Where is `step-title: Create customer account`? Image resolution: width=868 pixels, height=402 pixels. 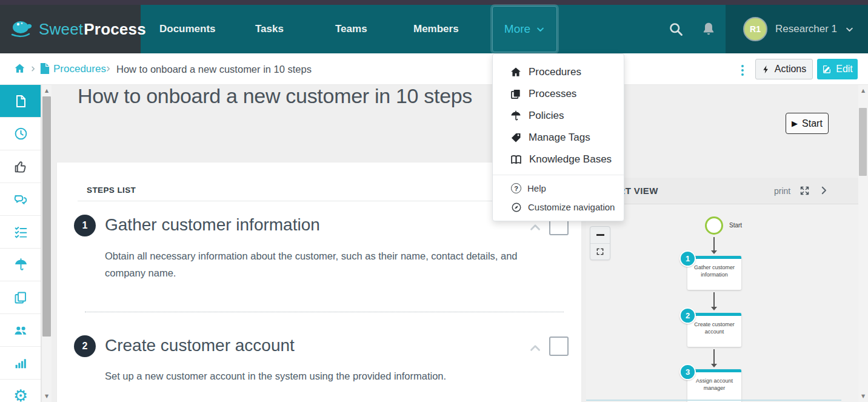 step-title: Create customer account is located at coordinates (200, 346).